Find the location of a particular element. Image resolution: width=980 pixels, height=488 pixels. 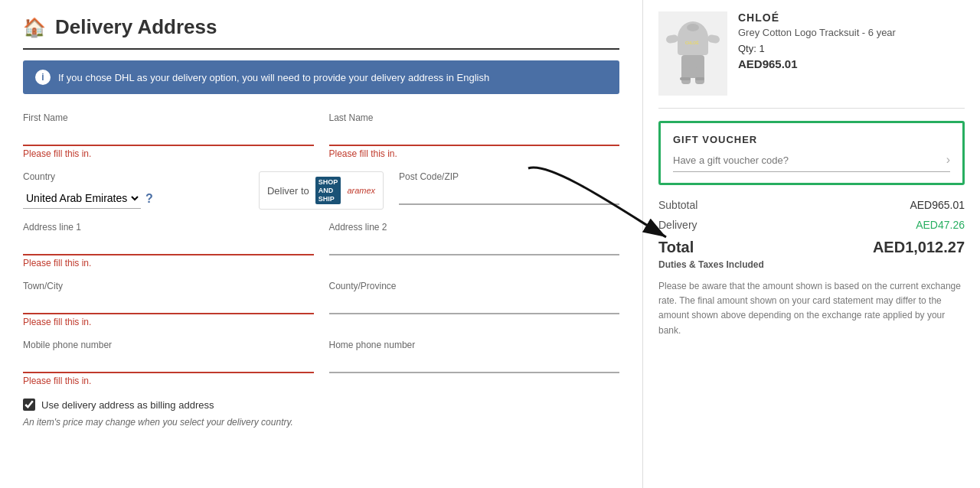

address1-group: Address line 1 Please fill this in. is located at coordinates (168, 245).